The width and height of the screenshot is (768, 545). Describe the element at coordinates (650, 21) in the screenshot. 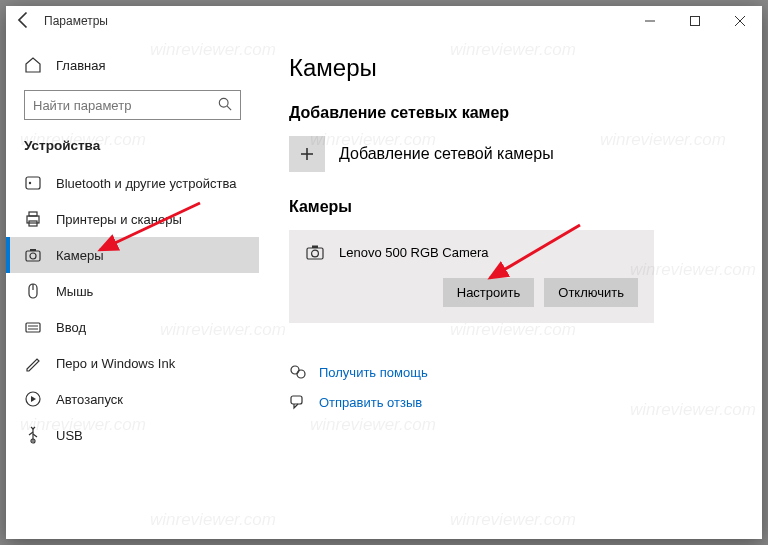

I see `minimize-button` at that location.